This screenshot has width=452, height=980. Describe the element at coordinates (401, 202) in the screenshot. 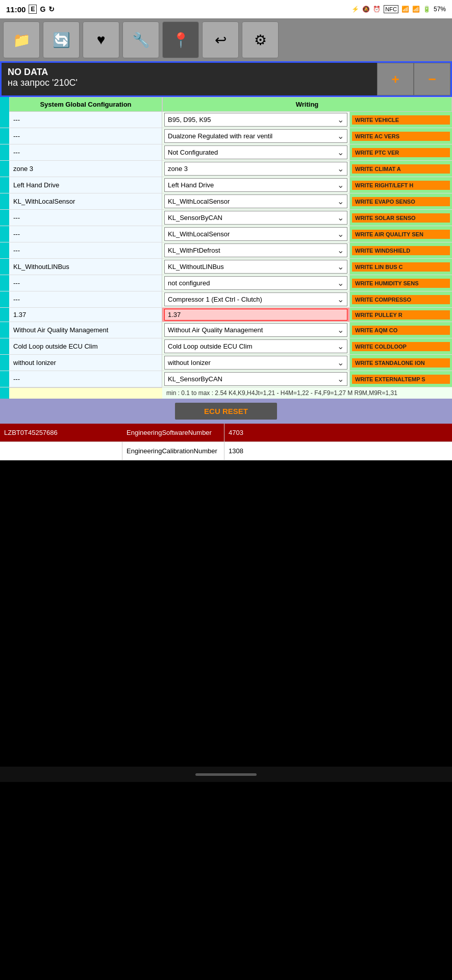

I see `write-button: WRITE EVAPO SENSO` at that location.